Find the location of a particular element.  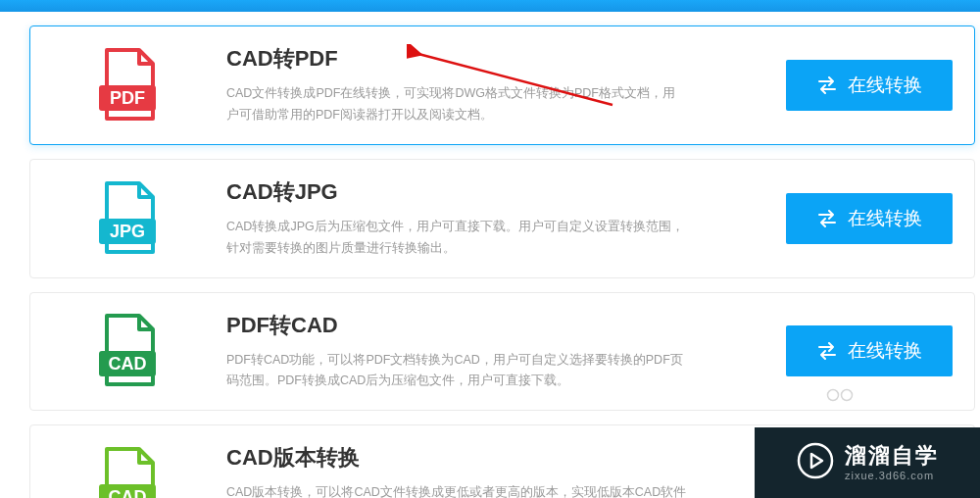

card-title: PDF转CAD is located at coordinates (492, 325).